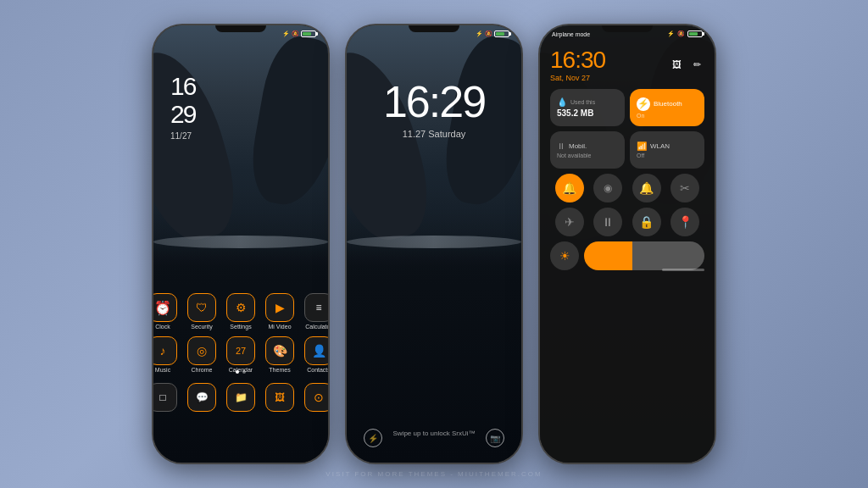  I want to click on wallpaper-rocks, so click(241, 146).